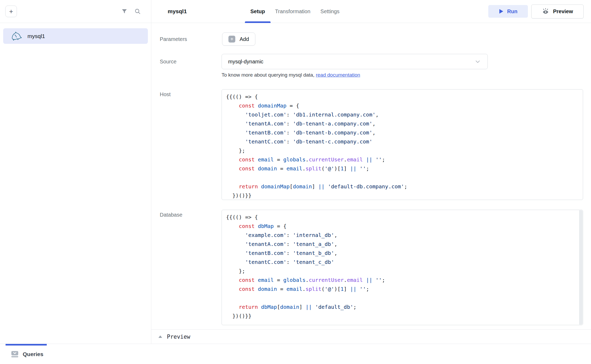  Describe the element at coordinates (244, 39) in the screenshot. I see `add-parameter-label: Add` at that location.